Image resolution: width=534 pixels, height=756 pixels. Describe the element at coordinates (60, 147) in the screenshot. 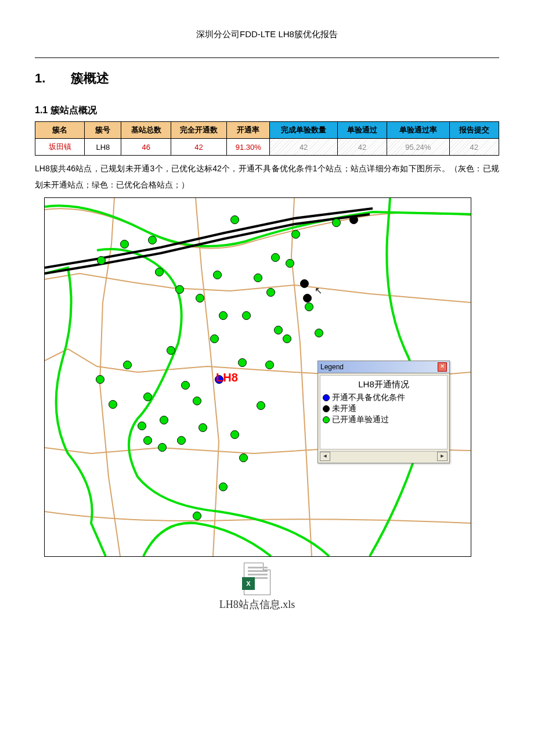

I see `td-cluster-name: 坂田镇` at that location.